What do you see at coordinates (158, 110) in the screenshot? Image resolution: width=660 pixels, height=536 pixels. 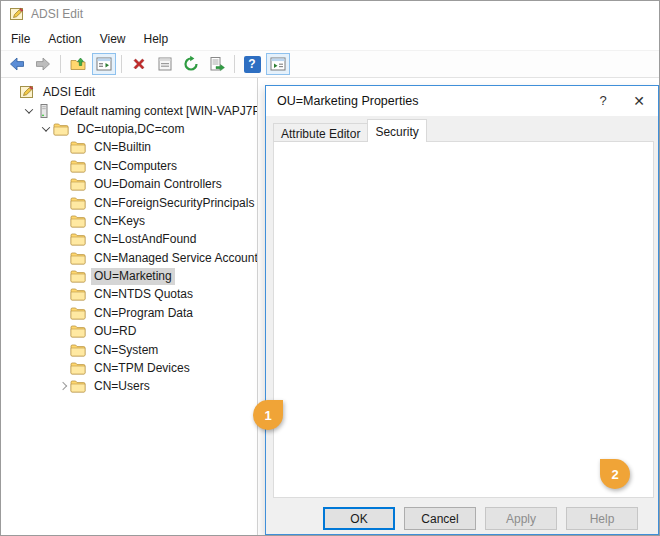 I see `tree-item-label: Default naming context [WIN-VAPJ7PUJU` at bounding box center [158, 110].